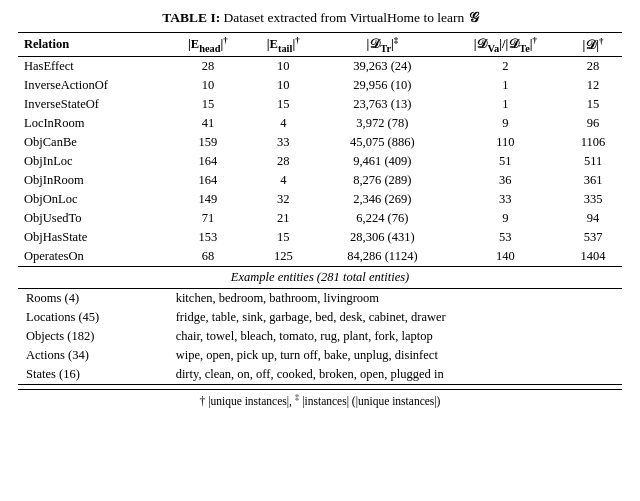 Image resolution: width=640 pixels, height=501 pixels. Describe the element at coordinates (320, 257) in the screenshot. I see `table-row: OperatesOn6812584,286 (1124)1401404` at that location.